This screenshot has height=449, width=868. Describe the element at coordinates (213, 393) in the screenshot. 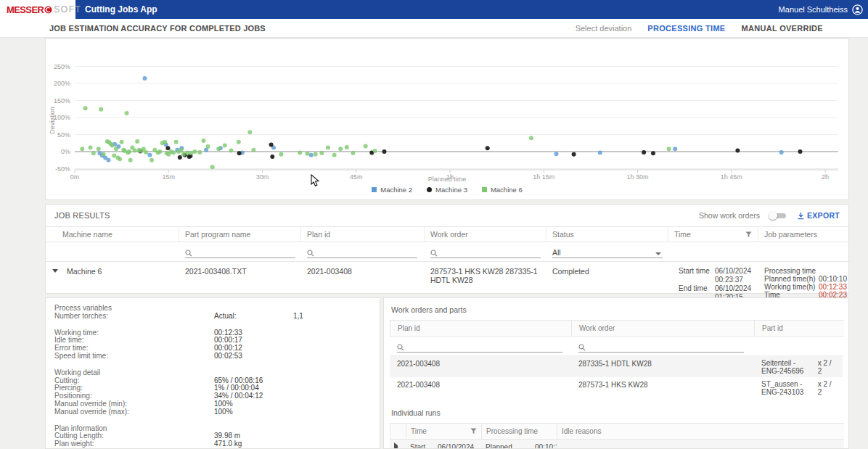

I see `process-group: Working detailCutting:65% / 00:08:16Pier…` at that location.